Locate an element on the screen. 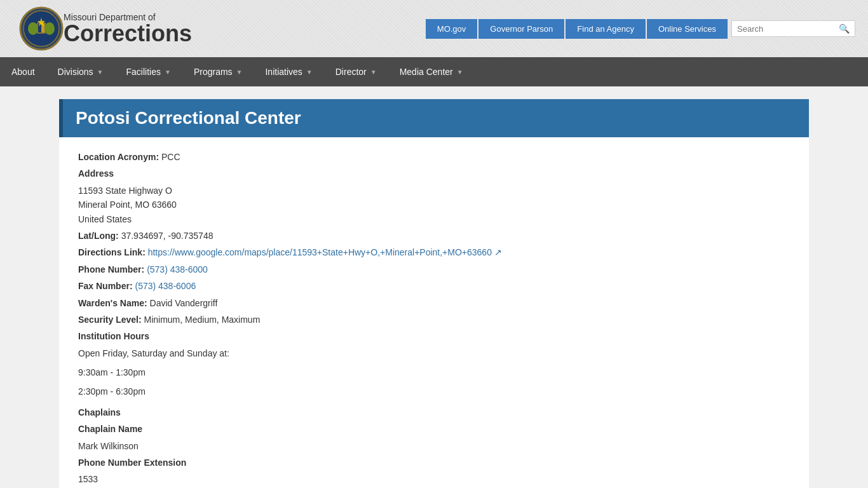 The width and height of the screenshot is (868, 488). latlong-value: 37.934697, -90.735748 is located at coordinates (168, 236).